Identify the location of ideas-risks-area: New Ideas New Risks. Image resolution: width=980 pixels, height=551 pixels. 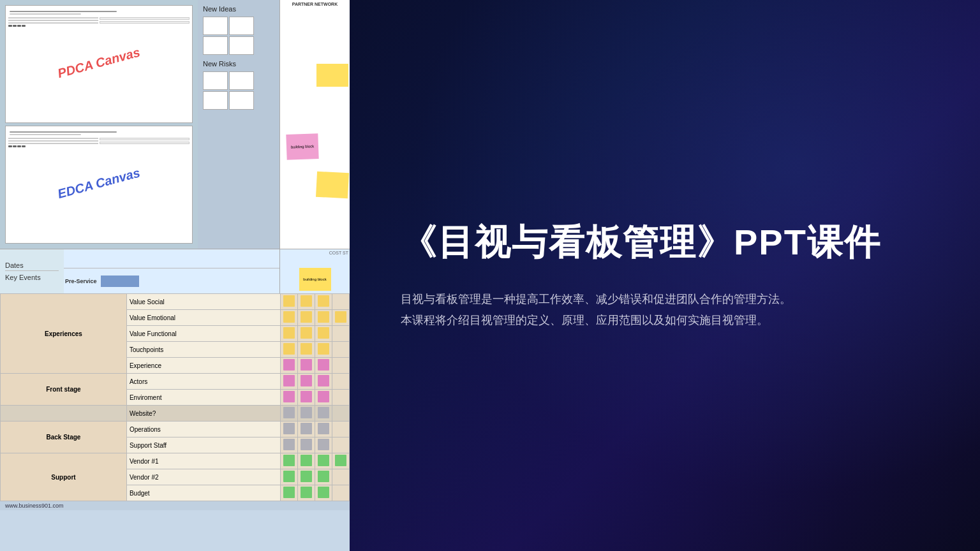
(239, 124).